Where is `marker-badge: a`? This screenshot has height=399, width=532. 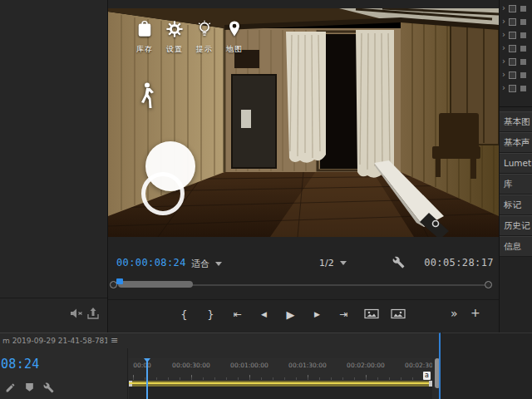 marker-badge: a is located at coordinates (427, 376).